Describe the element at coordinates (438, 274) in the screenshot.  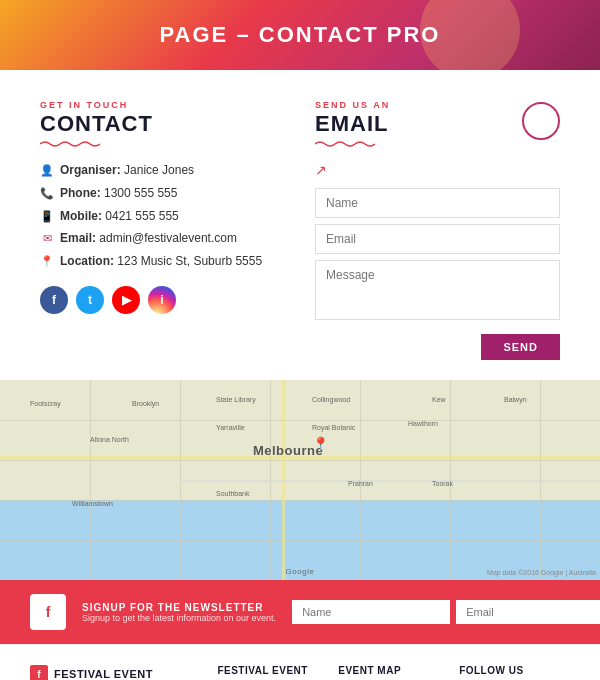
I see `contact-form: SEND` at that location.